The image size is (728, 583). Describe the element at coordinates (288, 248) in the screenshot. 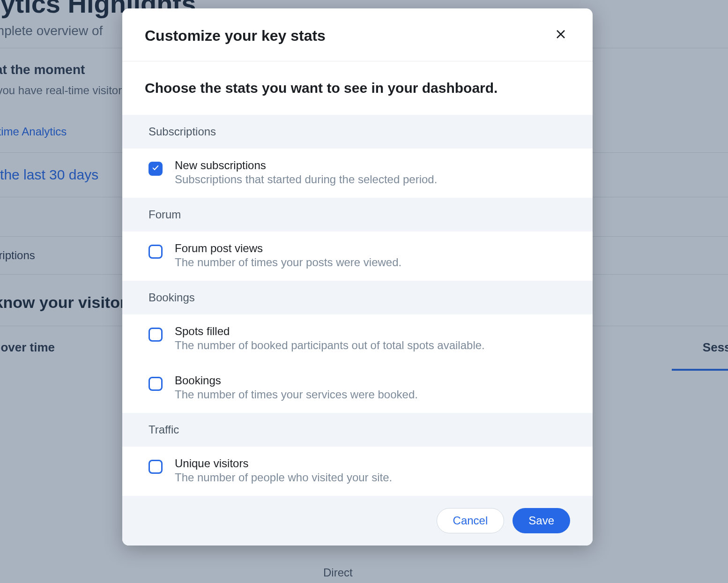

I see `stat-option-name: Forum post views` at that location.